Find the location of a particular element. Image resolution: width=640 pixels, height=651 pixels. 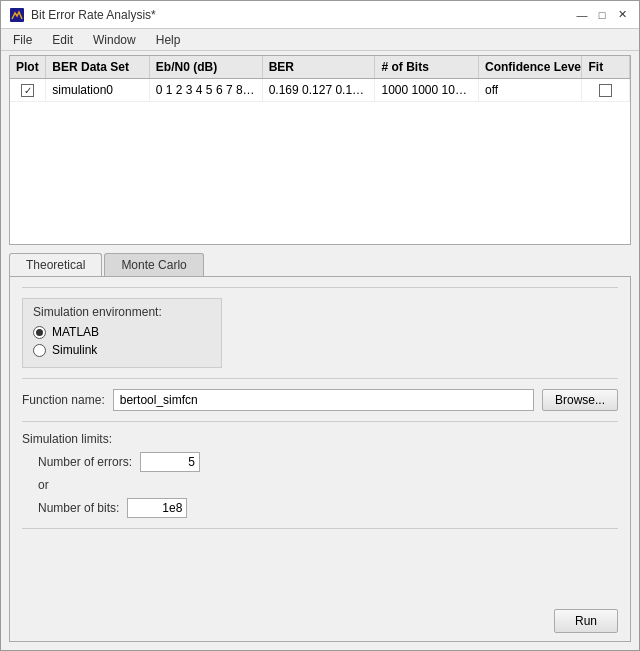

num-errors-input is located at coordinates (170, 462).